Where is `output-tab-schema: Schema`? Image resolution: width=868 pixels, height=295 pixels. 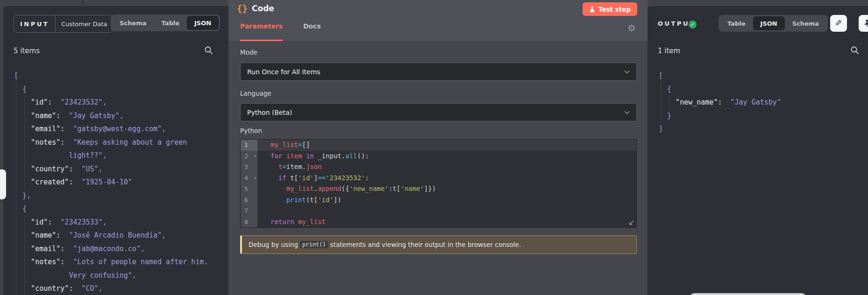
output-tab-schema: Schema is located at coordinates (805, 23).